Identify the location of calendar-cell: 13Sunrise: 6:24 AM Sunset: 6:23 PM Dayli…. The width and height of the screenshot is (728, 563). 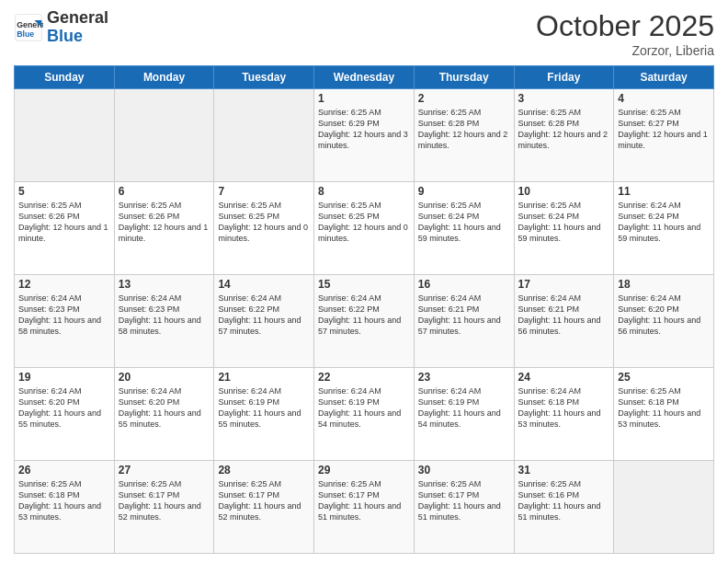
(164, 322).